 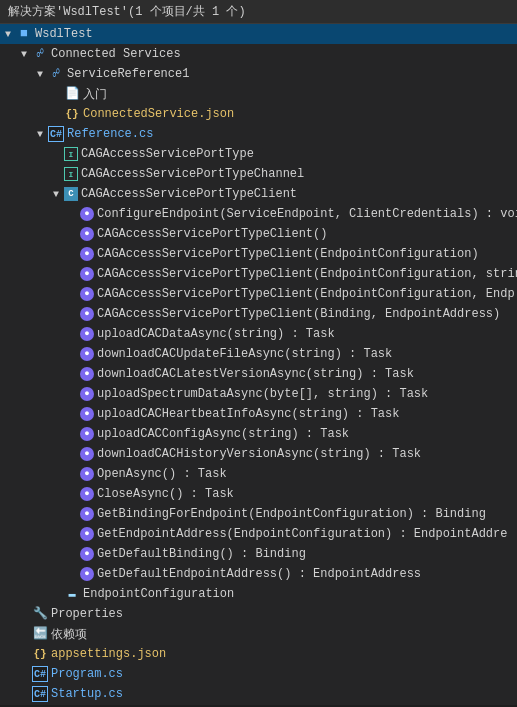 I want to click on item-label: Program.cs, so click(x=87, y=674).